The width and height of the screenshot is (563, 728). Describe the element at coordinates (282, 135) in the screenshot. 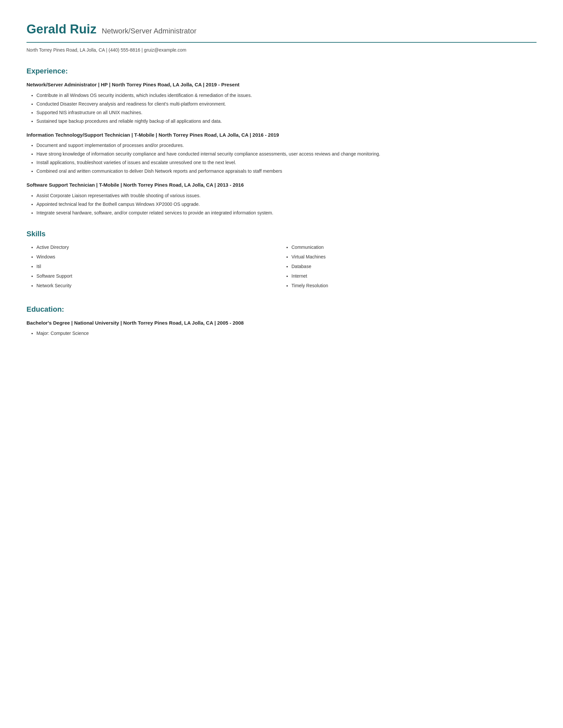

I see `job-title-1: Information Technology/Support Technicia…` at that location.